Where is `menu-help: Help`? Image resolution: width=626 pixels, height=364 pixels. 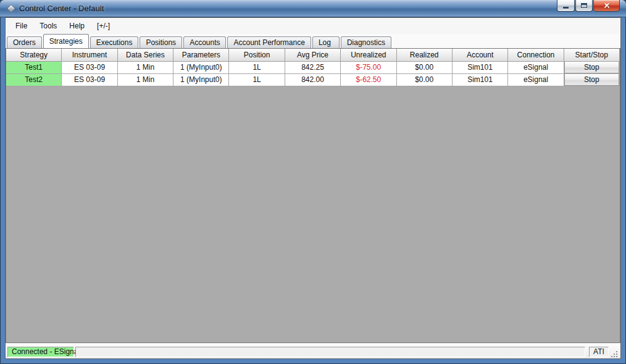 menu-help: Help is located at coordinates (77, 26).